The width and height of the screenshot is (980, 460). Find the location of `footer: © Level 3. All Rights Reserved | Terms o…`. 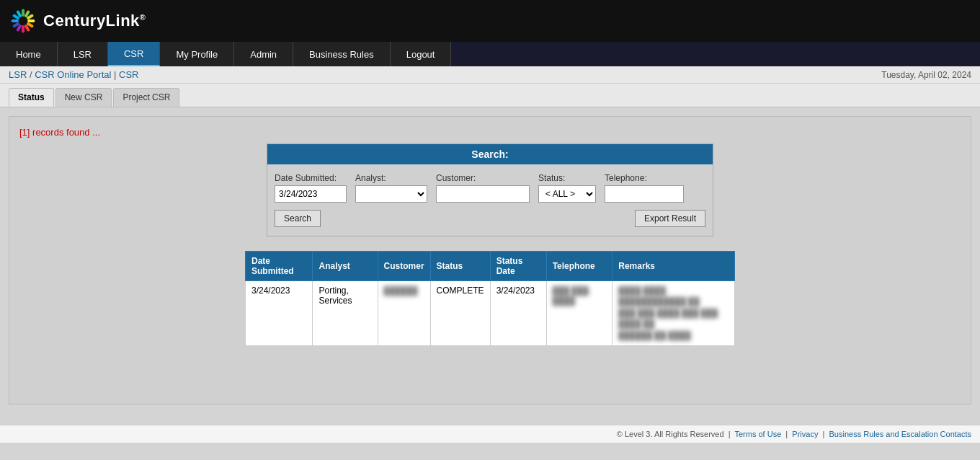

footer: © Level 3. All Rights Reserved | Terms o… is located at coordinates (490, 434).